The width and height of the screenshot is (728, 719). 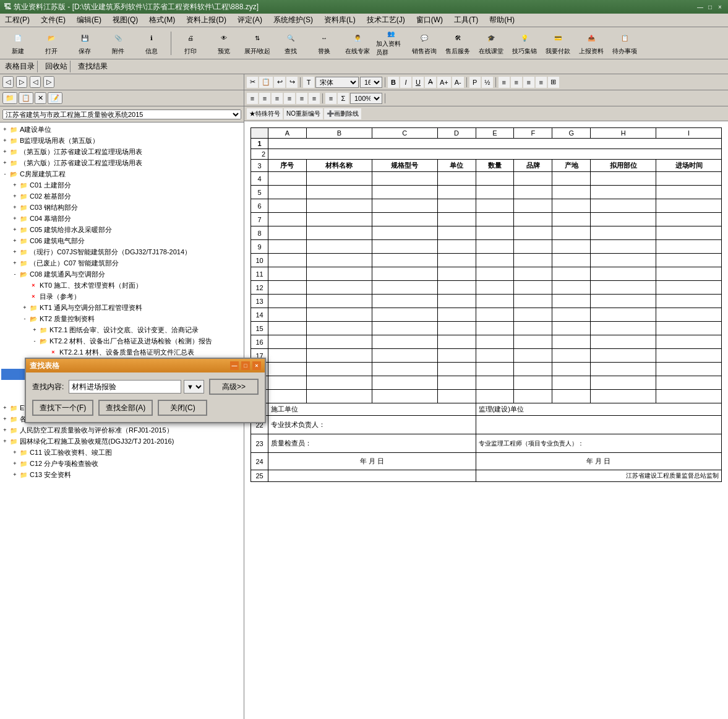 I want to click on underline-btn: U, so click(x=418, y=82).